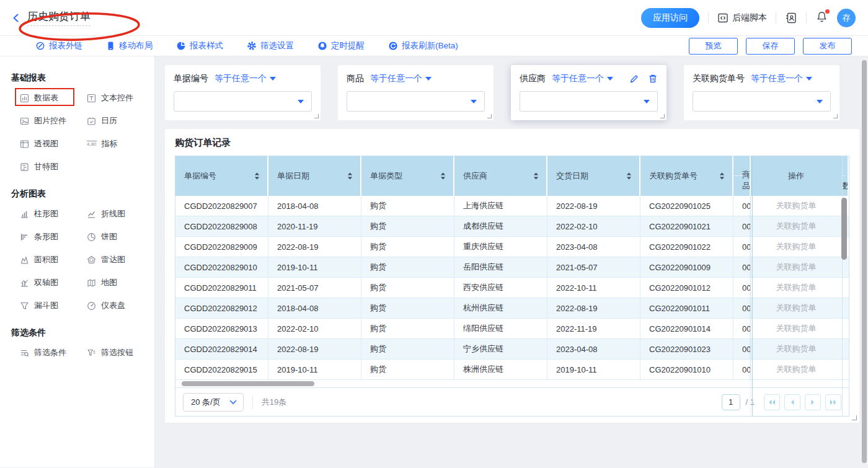 This screenshot has width=868, height=468. I want to click on table-row: CGDD202208290152019-10-11购货株洲供应链2019-10-…, so click(512, 369).